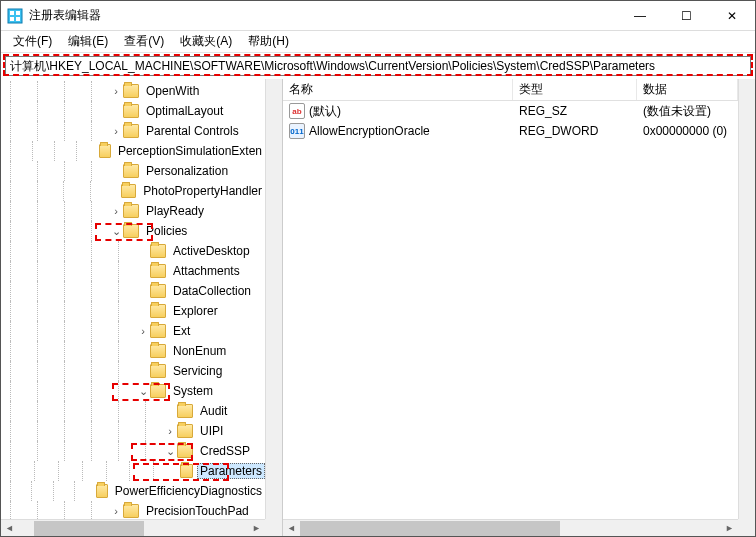 The width and height of the screenshot is (756, 537). Describe the element at coordinates (133, 471) in the screenshot. I see `tree-node-parameters: ·Parameters` at that location.